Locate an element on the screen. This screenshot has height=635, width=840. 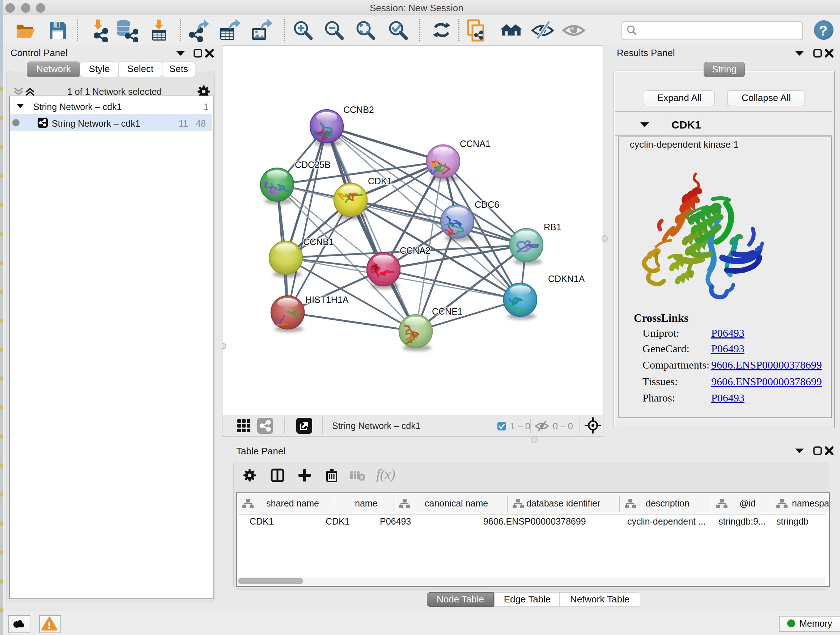
svg-text: CDC6 is located at coordinates (487, 204).